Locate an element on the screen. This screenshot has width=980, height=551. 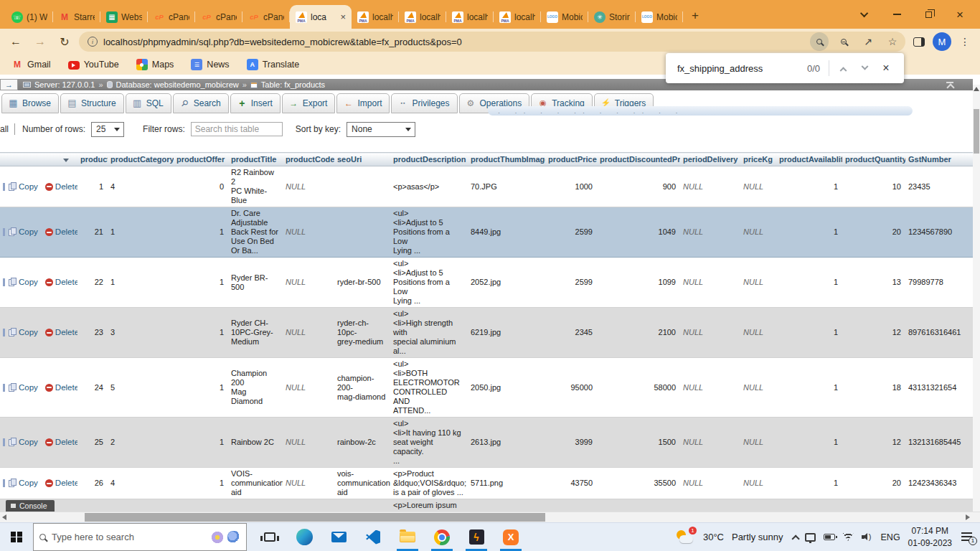
vertical-scrollbar is located at coordinates (976, 298).